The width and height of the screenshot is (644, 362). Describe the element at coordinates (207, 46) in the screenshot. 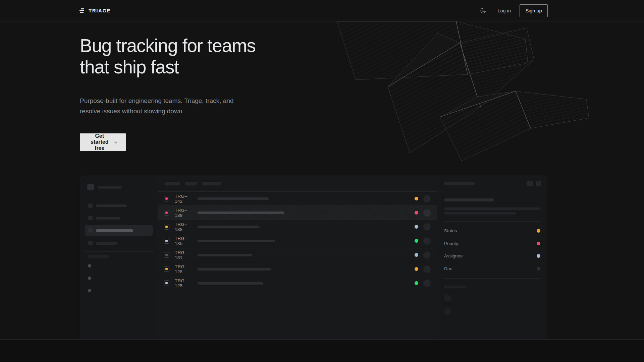

I see `page-title-line1: Bug tracking for teams` at that location.